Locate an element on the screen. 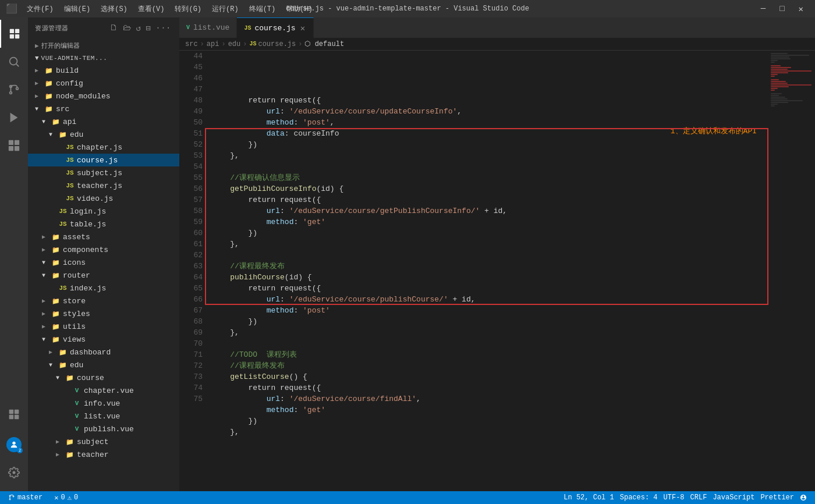 The height and width of the screenshot is (504, 815). breadcrumb-src: src is located at coordinates (192, 44).